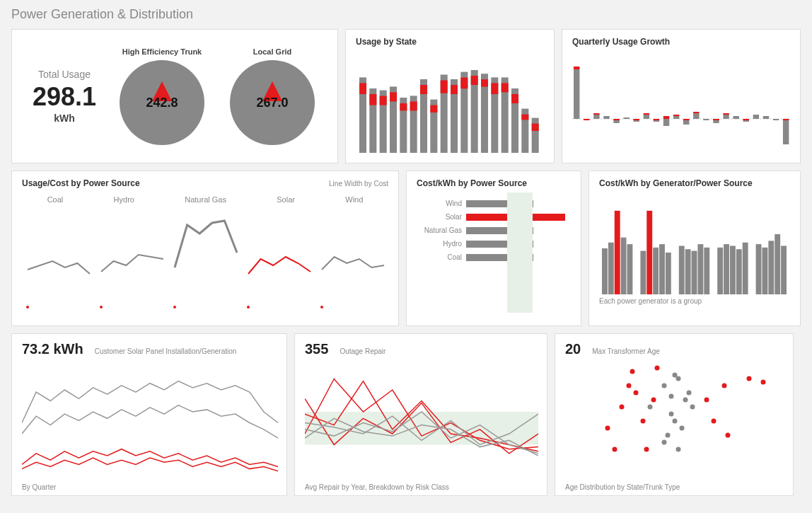 This screenshot has width=812, height=513. I want to click on page-title: Power Generation & Distribution, so click(406, 14).